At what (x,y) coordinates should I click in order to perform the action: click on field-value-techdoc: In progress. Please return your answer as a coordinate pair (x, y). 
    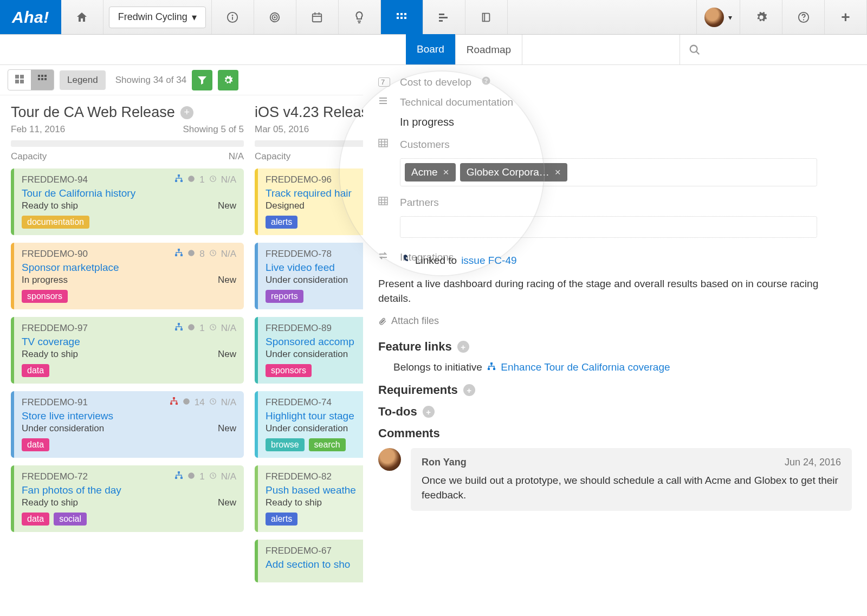
    Looking at the image, I should click on (626, 122).